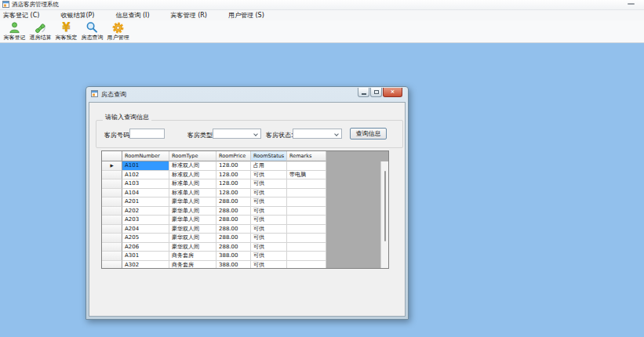 The width and height of the screenshot is (644, 337). Describe the element at coordinates (322, 5) in the screenshot. I see `main-titlebar: 酒店客房管理系统` at that location.